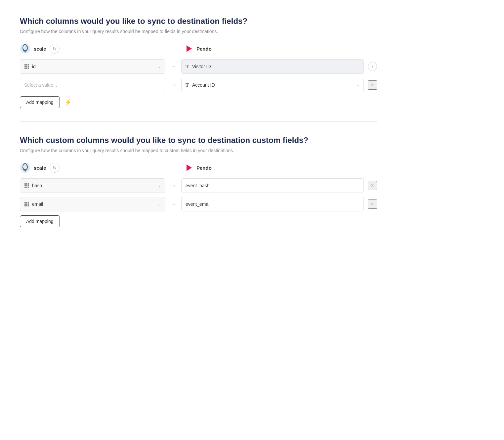  Describe the element at coordinates (198, 151) in the screenshot. I see `section2-subtitle: Configure how the columns in your query …` at that location.